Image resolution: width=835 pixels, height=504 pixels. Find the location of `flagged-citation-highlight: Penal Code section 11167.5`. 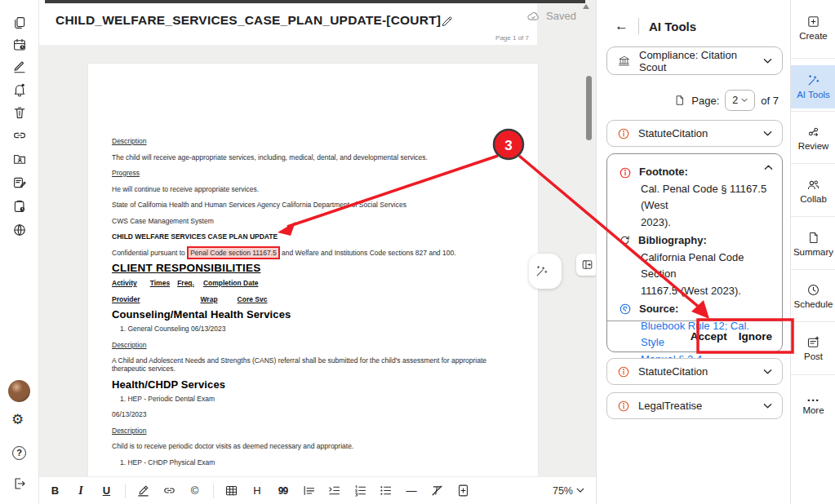

flagged-citation-highlight: Penal Code section 11167.5 is located at coordinates (233, 253).